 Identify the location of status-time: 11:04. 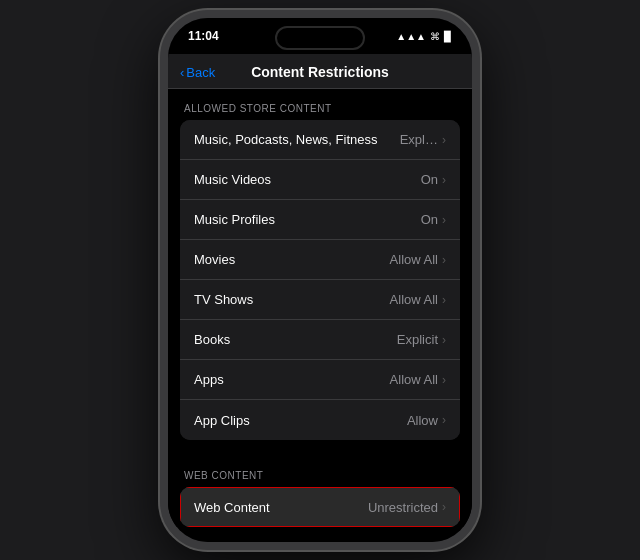
(204, 36).